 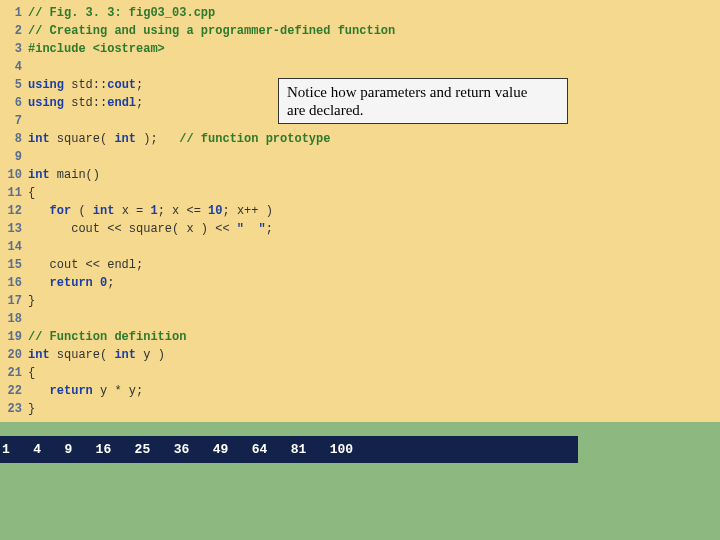 I want to click on code-line: 21{, so click(x=360, y=373).